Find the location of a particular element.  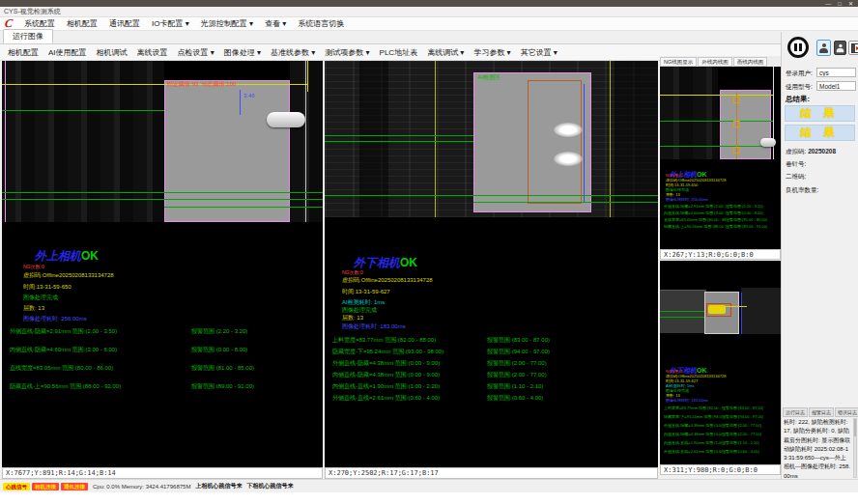

login-user-input is located at coordinates (837, 72).